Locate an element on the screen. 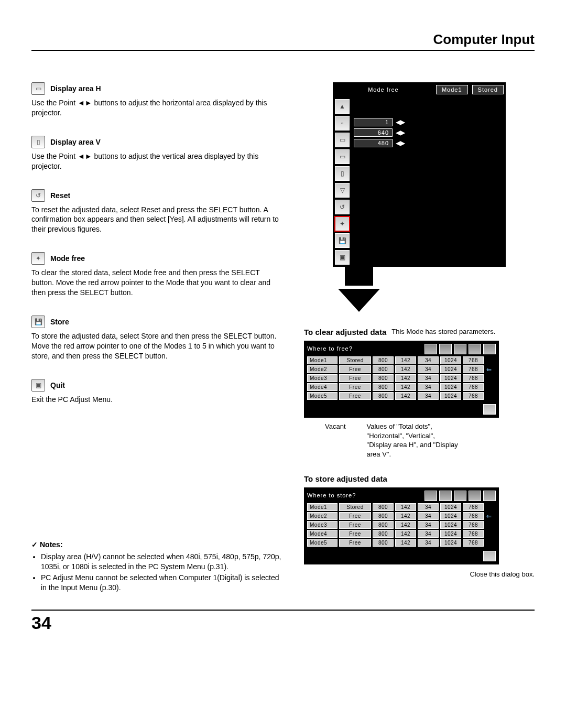 The height and width of the screenshot is (728, 566). notes-block: ✓Notes: Display area (H/V) cannot be sel… is located at coordinates (157, 567).